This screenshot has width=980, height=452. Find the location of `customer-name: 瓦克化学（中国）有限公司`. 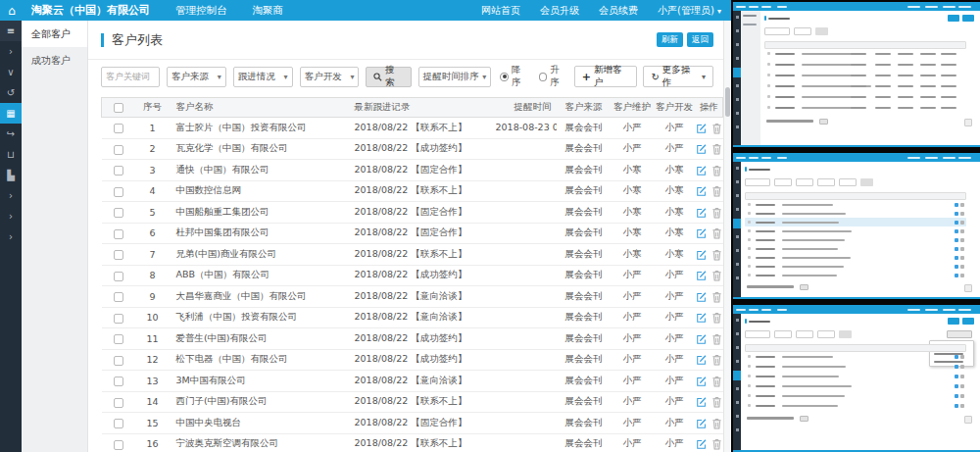

customer-name: 瓦克化学（中国）有限公司 is located at coordinates (260, 149).